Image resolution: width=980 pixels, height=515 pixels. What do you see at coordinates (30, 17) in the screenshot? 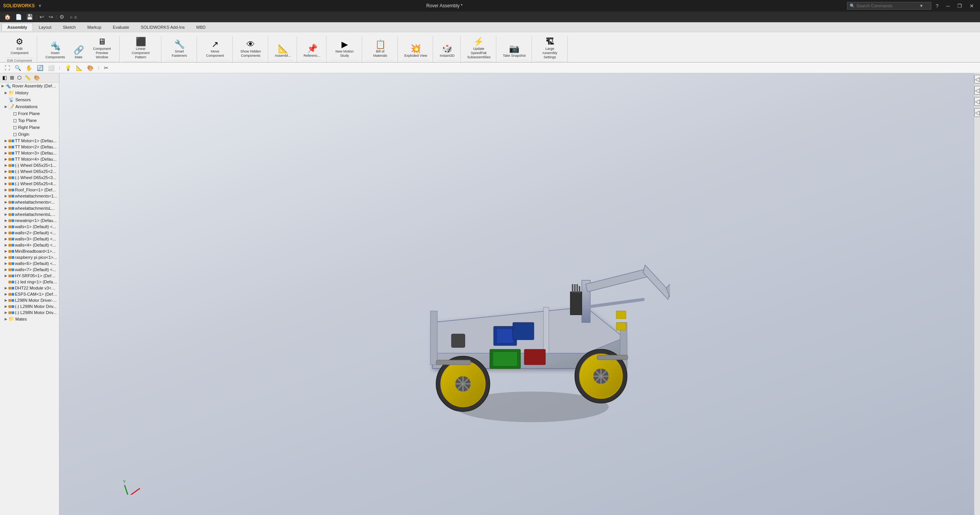
I see `save-button: 💾` at bounding box center [30, 17].